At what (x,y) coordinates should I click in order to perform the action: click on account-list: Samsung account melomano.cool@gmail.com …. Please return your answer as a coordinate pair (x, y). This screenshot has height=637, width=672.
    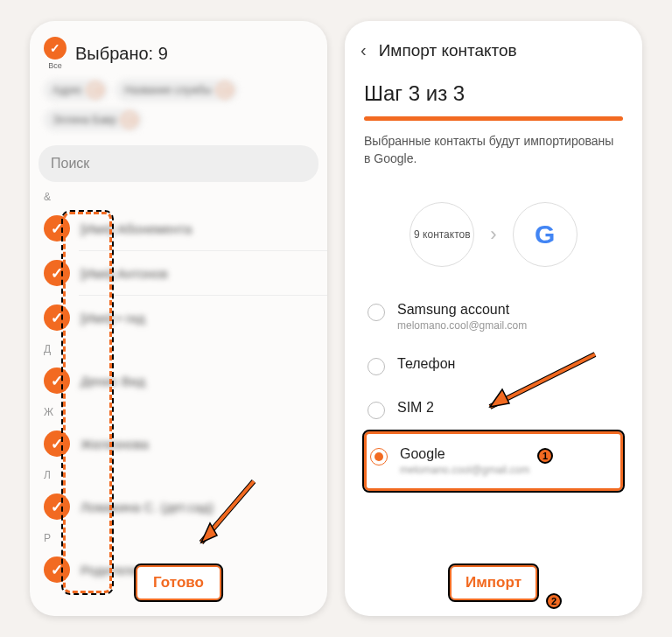
    Looking at the image, I should click on (494, 390).